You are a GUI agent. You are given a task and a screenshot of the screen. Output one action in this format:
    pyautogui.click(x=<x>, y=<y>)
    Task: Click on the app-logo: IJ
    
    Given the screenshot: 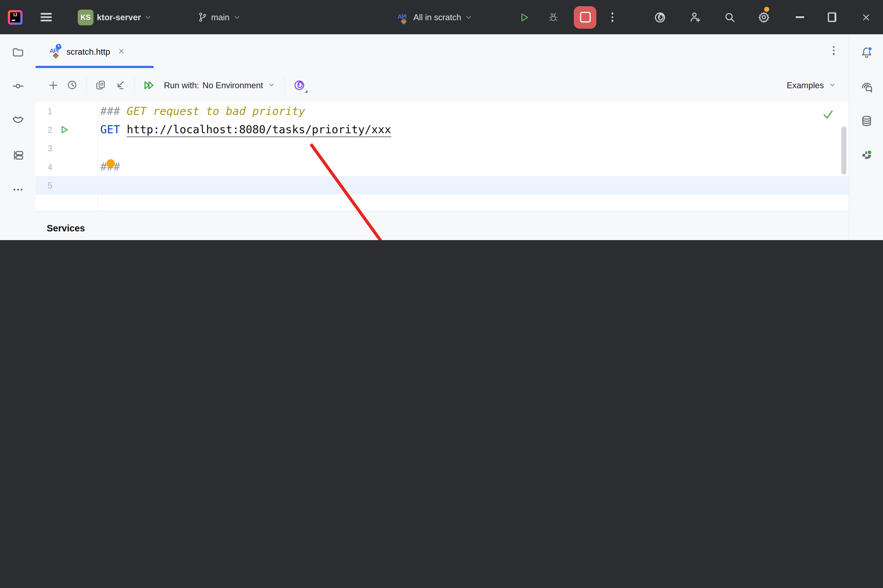 What is the action you would take?
    pyautogui.click(x=15, y=17)
    